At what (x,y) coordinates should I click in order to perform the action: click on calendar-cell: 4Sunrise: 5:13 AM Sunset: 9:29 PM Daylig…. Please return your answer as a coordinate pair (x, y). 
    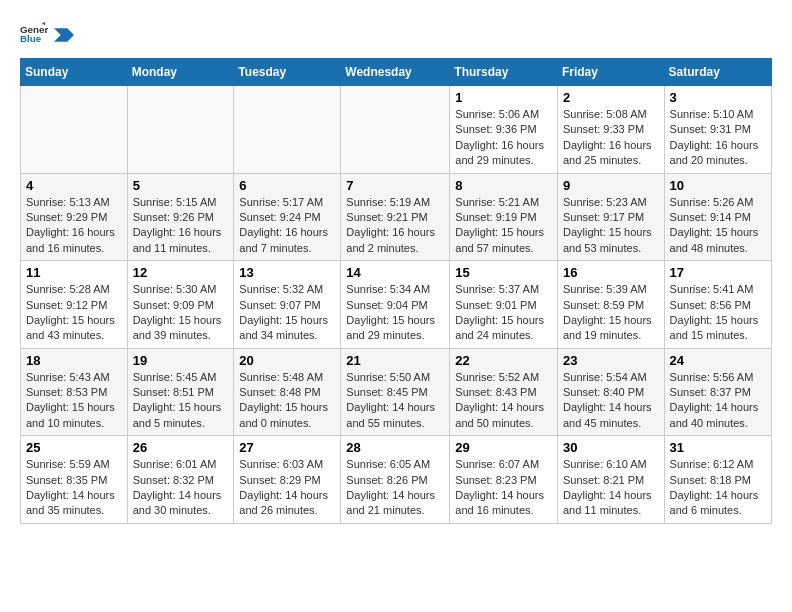
    Looking at the image, I should click on (74, 217).